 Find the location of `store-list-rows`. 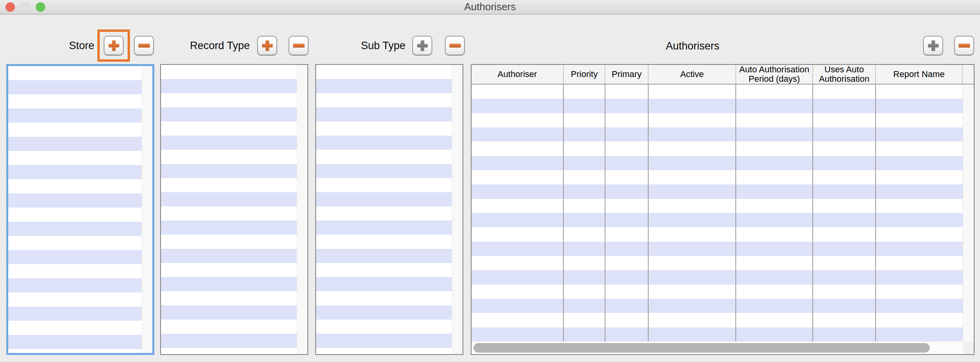

store-list-rows is located at coordinates (75, 209).